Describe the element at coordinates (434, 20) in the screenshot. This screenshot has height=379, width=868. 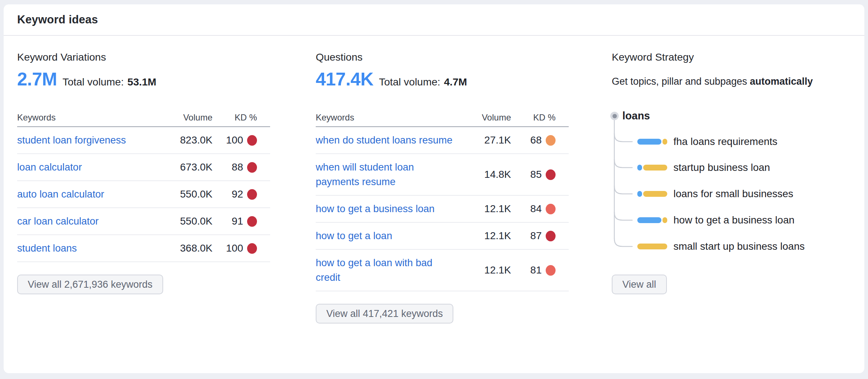
I see `card-header: Keyword ideas` at that location.